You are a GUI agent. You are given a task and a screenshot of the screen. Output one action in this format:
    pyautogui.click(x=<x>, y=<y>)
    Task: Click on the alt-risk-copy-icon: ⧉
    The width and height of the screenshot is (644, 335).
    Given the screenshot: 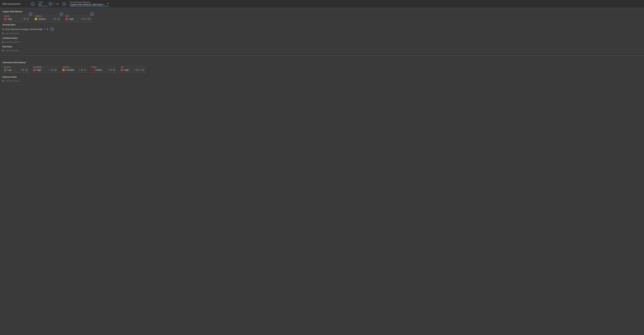 What is the action you would take?
    pyautogui.click(x=140, y=70)
    